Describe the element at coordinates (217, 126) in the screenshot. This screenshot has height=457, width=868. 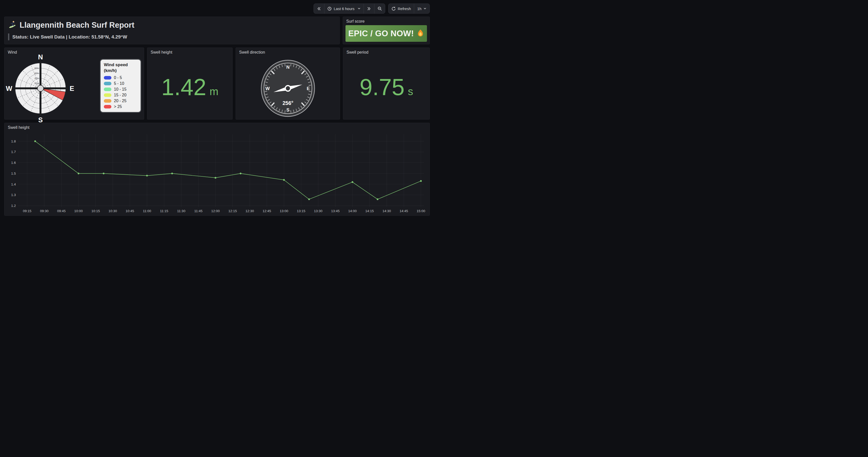
I see `panel-title-swell-height-chart: Swell height` at that location.